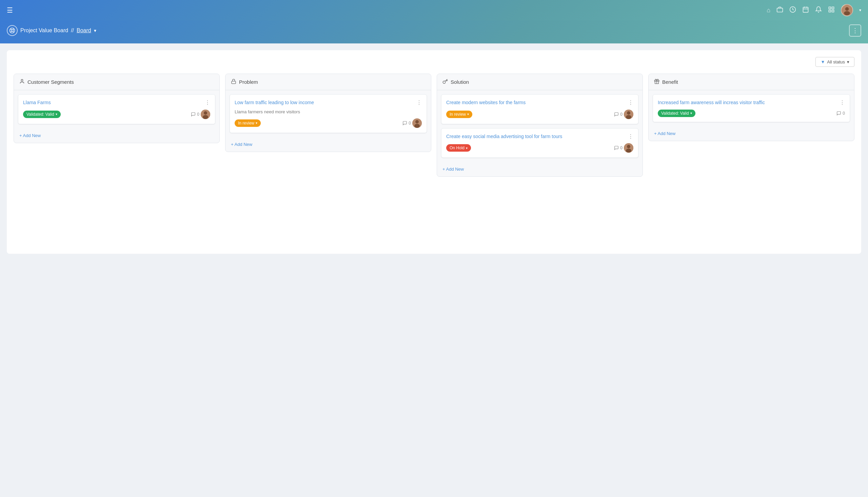 The height and width of the screenshot is (497, 868). I want to click on column-customer-segments: Customer Segments Llama Farms ⋮ Validate…, so click(117, 109).